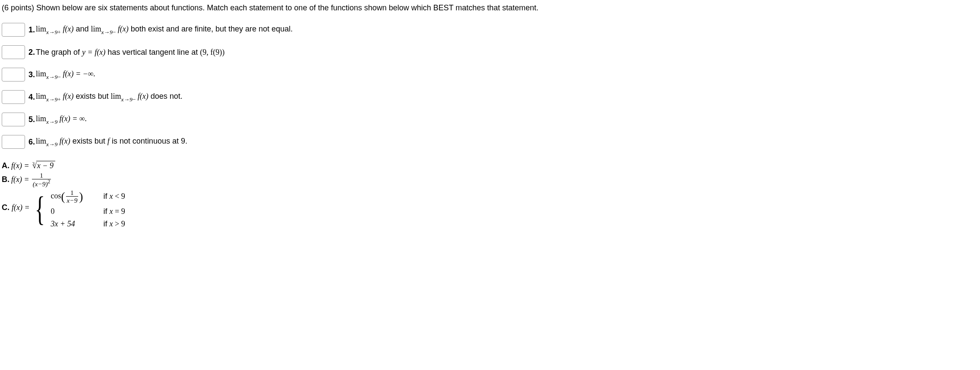 The image size is (980, 370). Describe the element at coordinates (490, 8) in the screenshot. I see `question-intro: (6 points) Shown below are six statement…` at that location.